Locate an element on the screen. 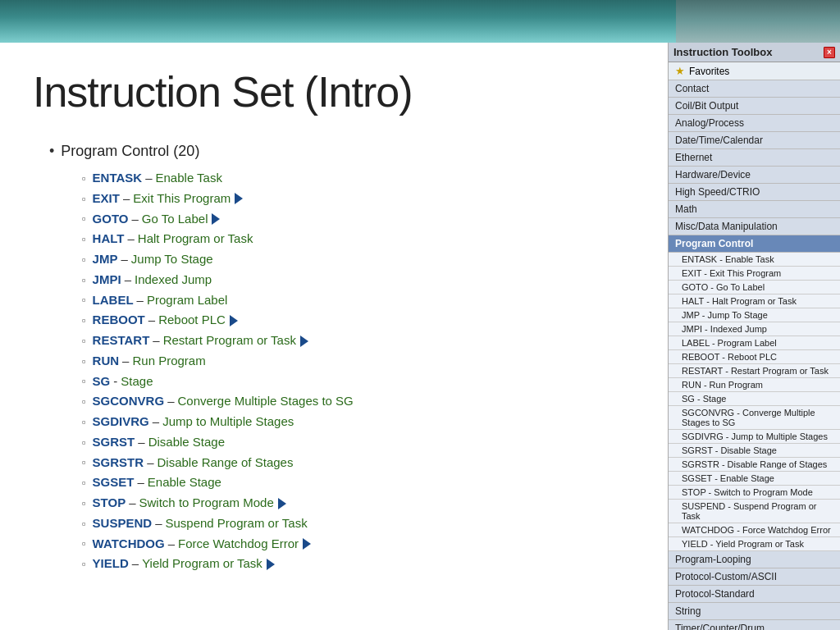  sidebar-category-item: Analog/Process is located at coordinates (755, 123).